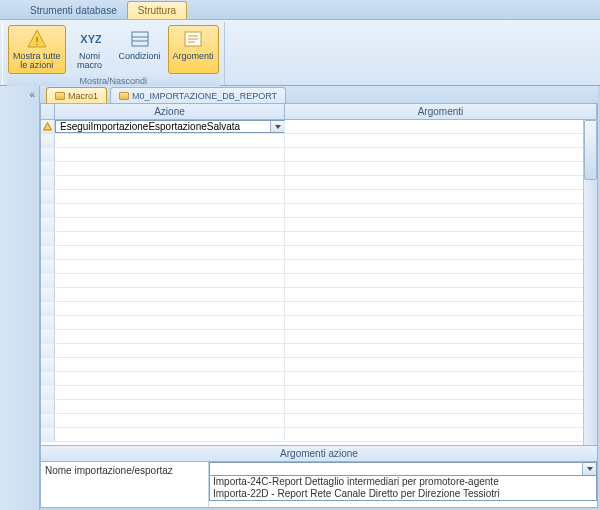 This screenshot has width=600, height=510. I want to click on macro-names-button: XYZ Nomi macro, so click(90, 50).